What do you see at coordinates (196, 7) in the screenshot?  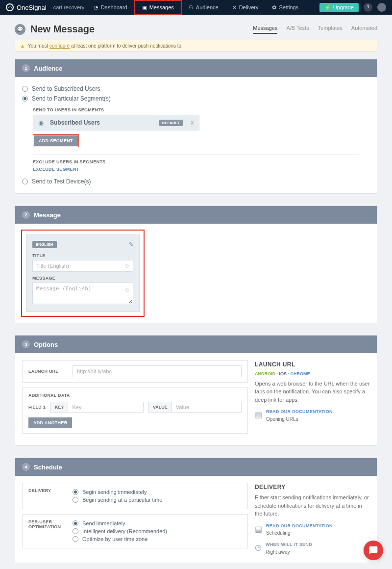 I see `top-nav: OneSignal cart recovery ◔Dashboard ▣Mess…` at bounding box center [196, 7].